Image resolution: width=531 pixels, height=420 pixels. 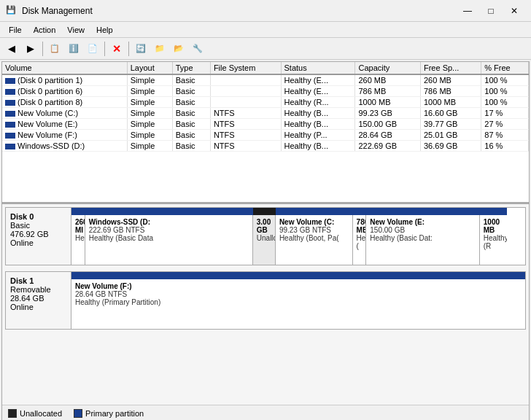 What do you see at coordinates (266, 146) in the screenshot?
I see `table-row: Windows-SSD (D:) Simple Basic NTFS Healt…` at bounding box center [266, 146].